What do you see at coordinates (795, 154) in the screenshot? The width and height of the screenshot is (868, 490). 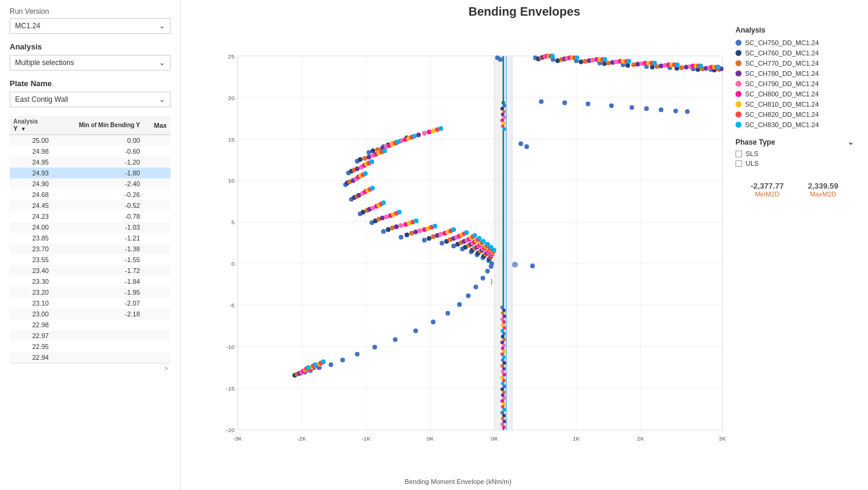 I see `phase-type-item: SLS` at bounding box center [795, 154].